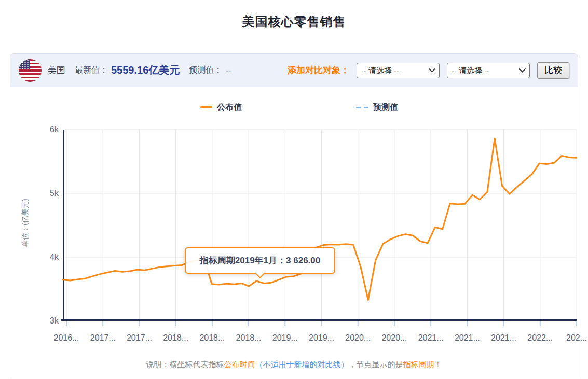  Describe the element at coordinates (294, 365) in the screenshot. I see `footer-note: 说明：横坐标代表指标公布时间（不适用于新增的对比线），节点显示的是指标周期！` at that location.